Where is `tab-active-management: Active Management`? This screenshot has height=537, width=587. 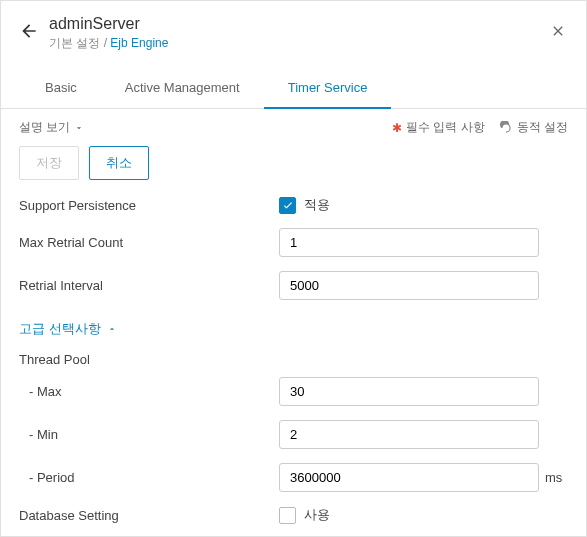
tab-active-management: Active Management is located at coordinates (182, 90).